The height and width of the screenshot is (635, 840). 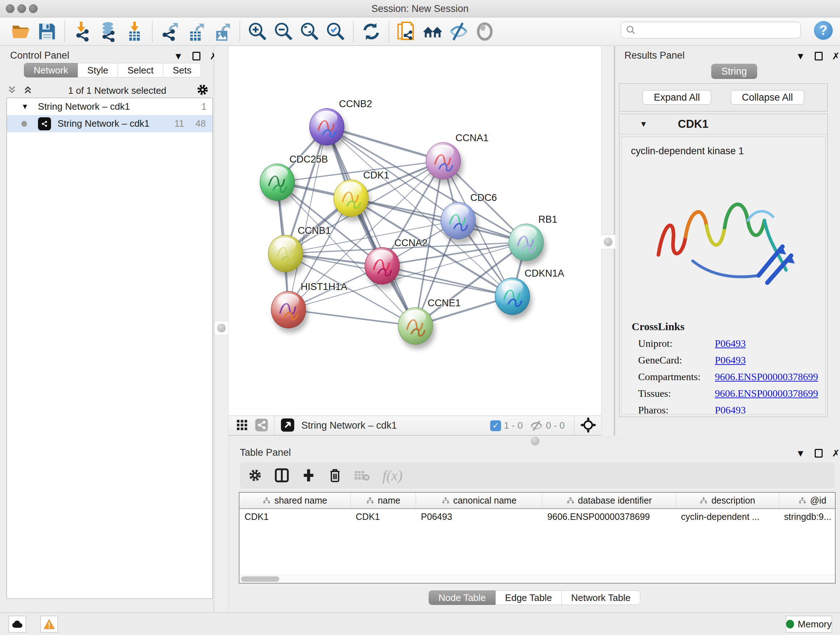 I want to click on zoom-out-icon, so click(x=283, y=32).